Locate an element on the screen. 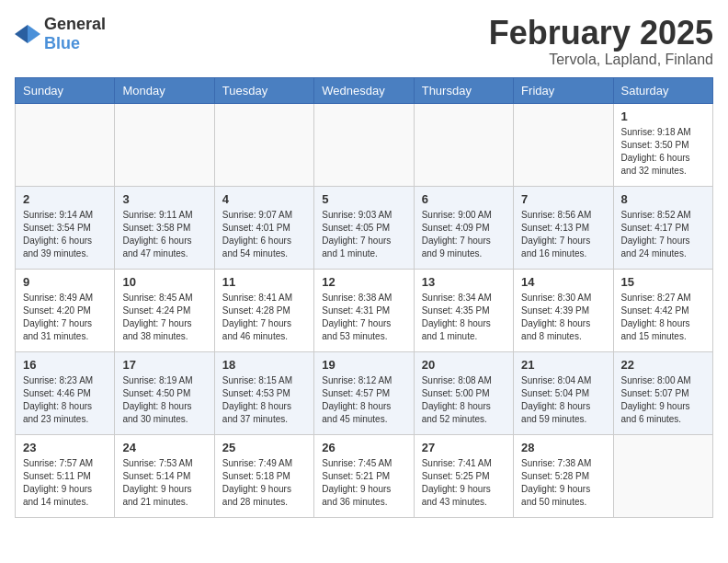  logo-icon is located at coordinates (28, 34).